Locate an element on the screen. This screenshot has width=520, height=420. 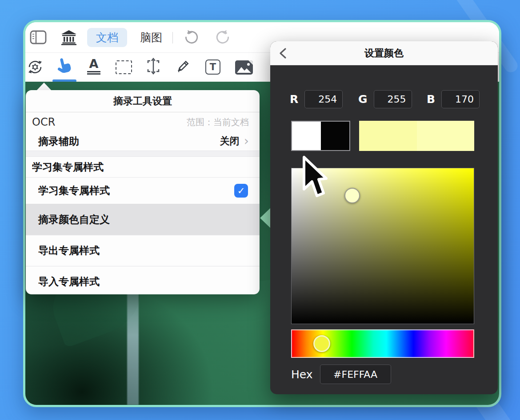
redo-button is located at coordinates (223, 37).